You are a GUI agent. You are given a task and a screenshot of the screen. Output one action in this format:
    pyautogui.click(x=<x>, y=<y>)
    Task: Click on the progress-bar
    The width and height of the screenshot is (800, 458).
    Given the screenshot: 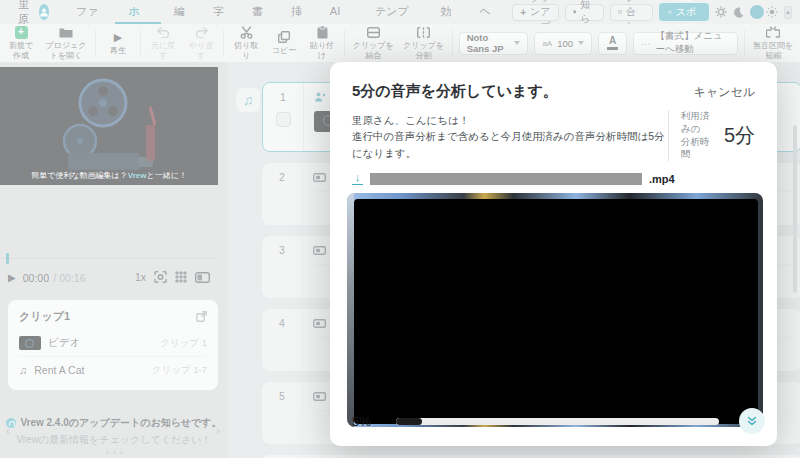 What is the action you would take?
    pyautogui.click(x=558, y=422)
    